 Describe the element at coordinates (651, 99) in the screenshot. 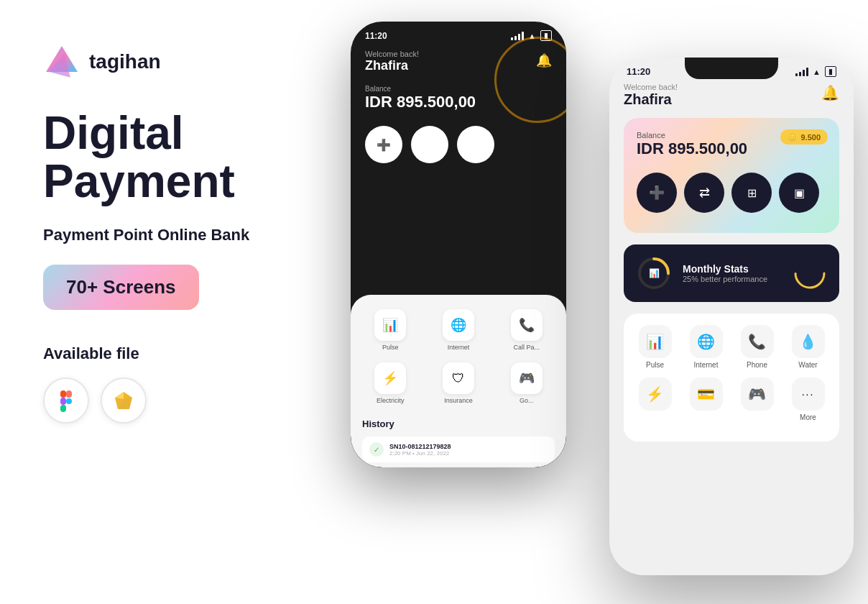

I see `front-username: Zhafira` at that location.